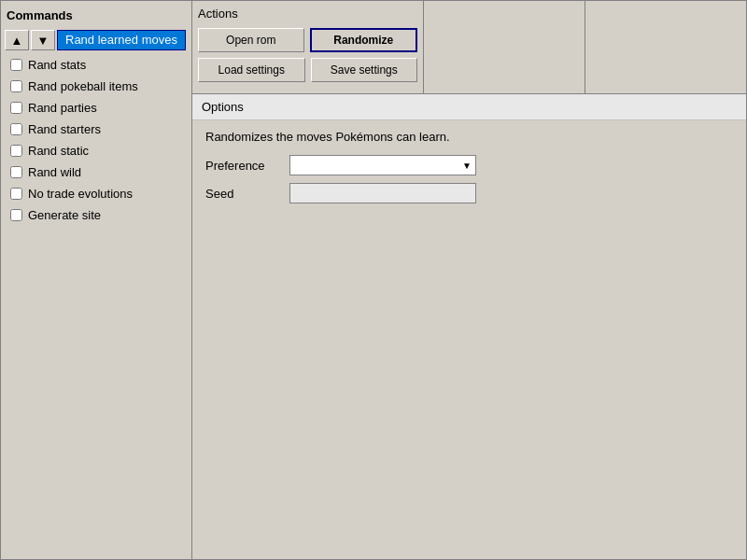 Image resolution: width=747 pixels, height=560 pixels. What do you see at coordinates (97, 86) in the screenshot?
I see `sidebar-item-rand-pokeball-items: Rand pokeball items` at bounding box center [97, 86].